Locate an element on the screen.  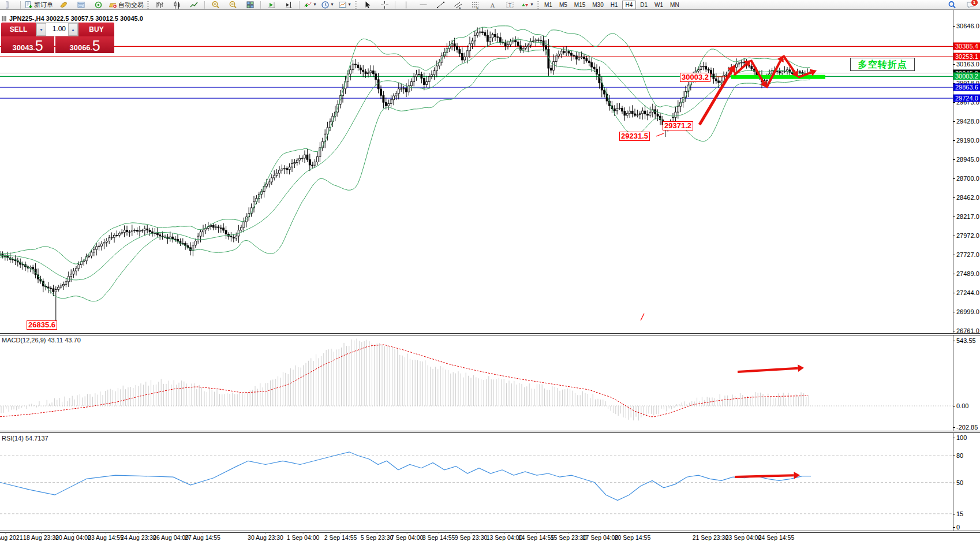
toolbar-button-text: A is located at coordinates (492, 5).